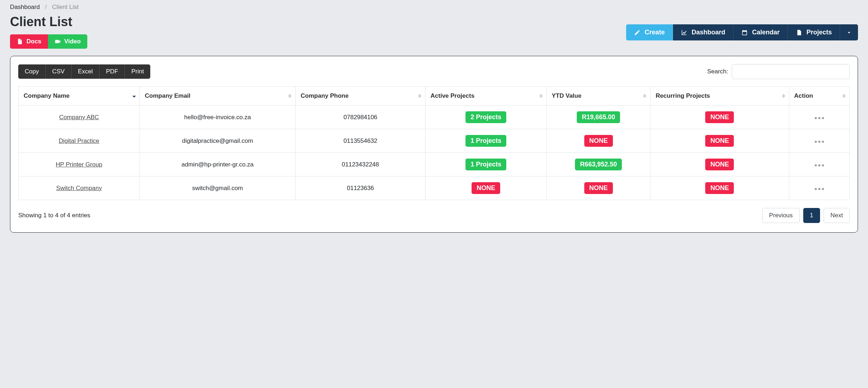  Describe the element at coordinates (637, 33) in the screenshot. I see `edit-icon` at that location.